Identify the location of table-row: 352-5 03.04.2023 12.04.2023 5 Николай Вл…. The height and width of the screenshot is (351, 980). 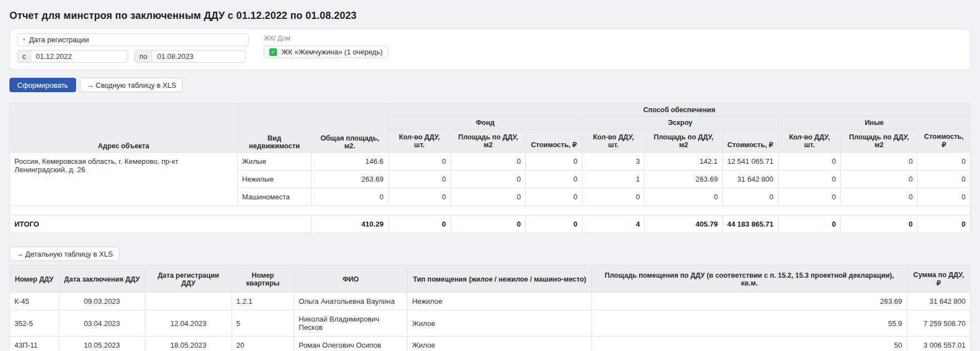
(490, 323).